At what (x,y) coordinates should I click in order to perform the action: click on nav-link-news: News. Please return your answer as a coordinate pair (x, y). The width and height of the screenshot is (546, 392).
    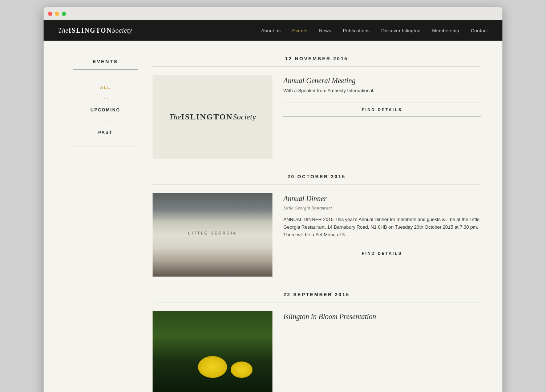
    Looking at the image, I should click on (325, 30).